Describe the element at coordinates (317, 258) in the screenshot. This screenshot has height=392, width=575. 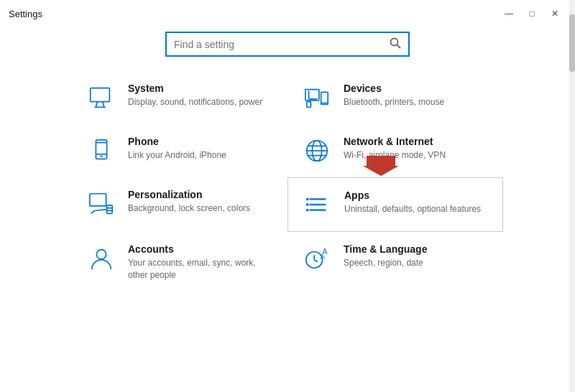
I see `time-icon: A あ` at that location.